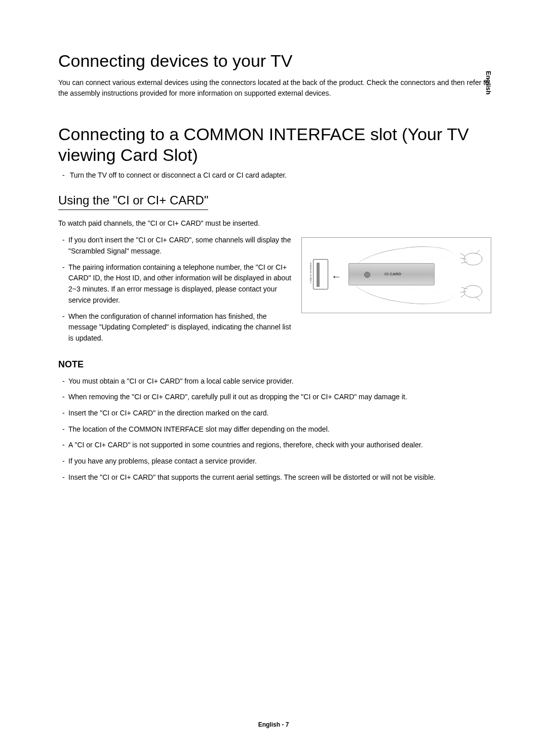 The image size is (547, 756). I want to click on list-item: Insert the "CI or CI+ CARD" in the direc…, so click(275, 413).